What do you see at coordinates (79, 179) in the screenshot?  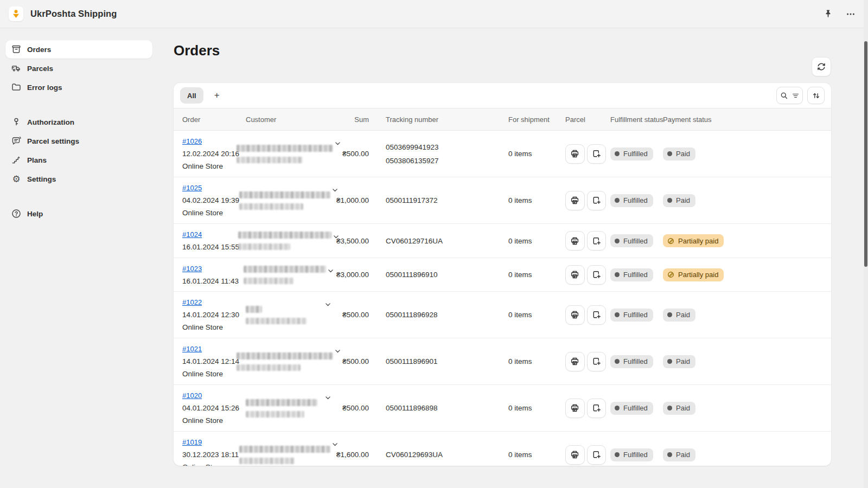 I see `sidebar-item-settings: ⚙ Settings` at bounding box center [79, 179].